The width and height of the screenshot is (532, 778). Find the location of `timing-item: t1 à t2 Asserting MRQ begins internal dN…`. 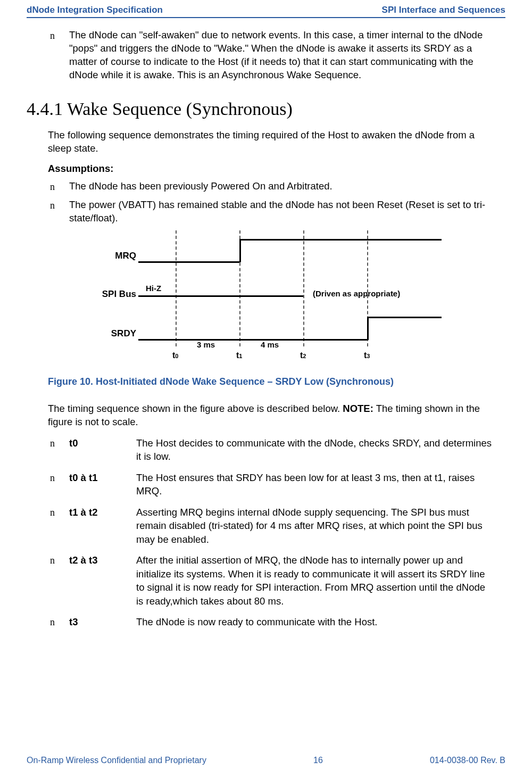

timing-item: t1 à t2 Asserting MRQ begins internal dN… is located at coordinates (282, 526).